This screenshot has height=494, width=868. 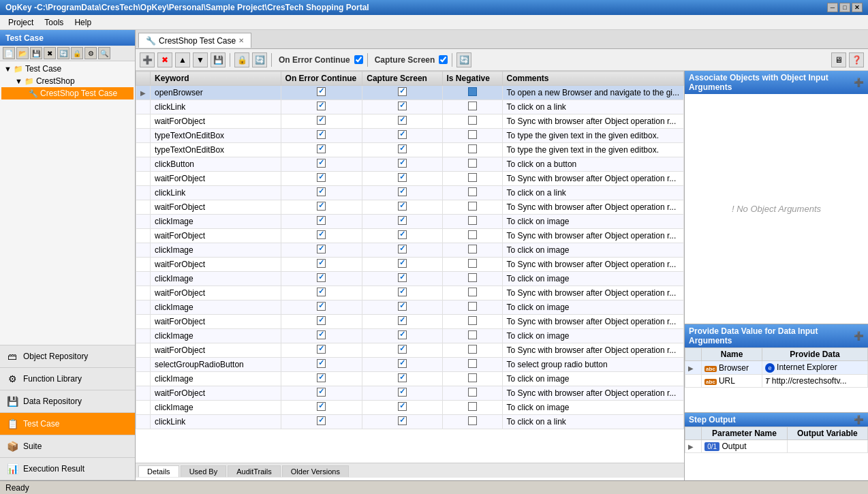 What do you see at coordinates (143, 93) in the screenshot?
I see `row-expand: ▶` at bounding box center [143, 93].